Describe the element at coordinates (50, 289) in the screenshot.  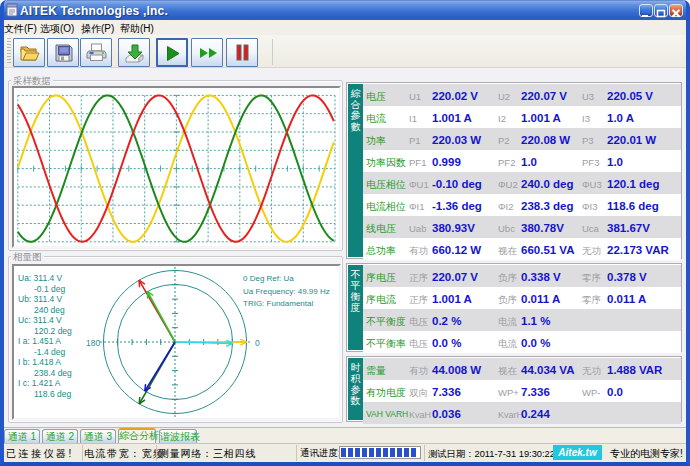
I see `svg-text: -0.1 deg` at that location.